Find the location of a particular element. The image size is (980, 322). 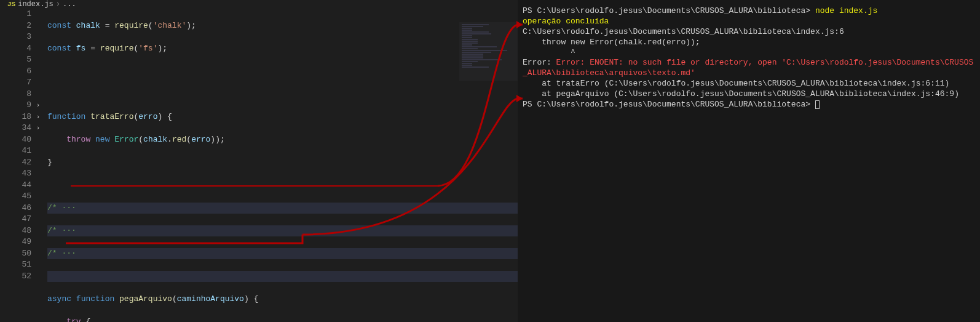

line-number: 41 is located at coordinates (16, 151).